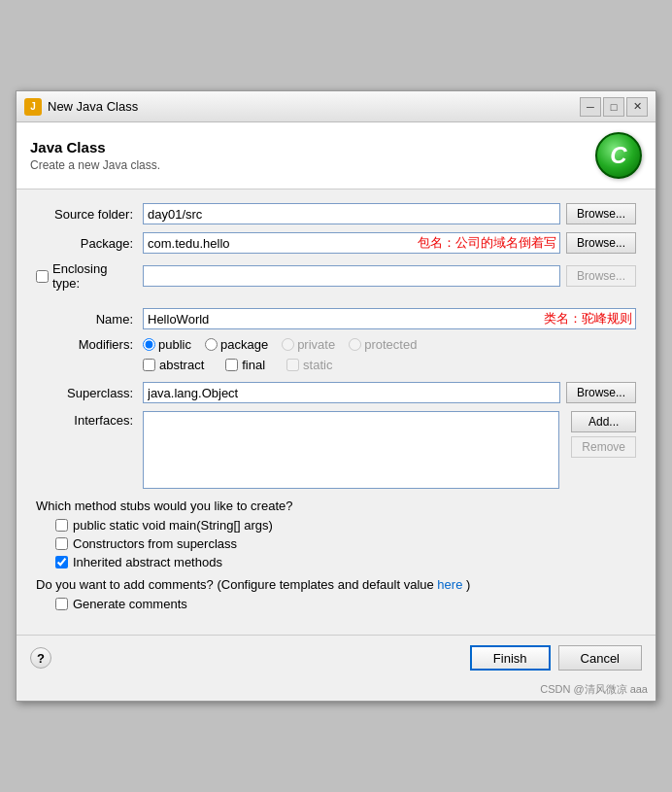 Image resolution: width=672 pixels, height=792 pixels. Describe the element at coordinates (150, 344) in the screenshot. I see `modifier-public-radio` at that location.